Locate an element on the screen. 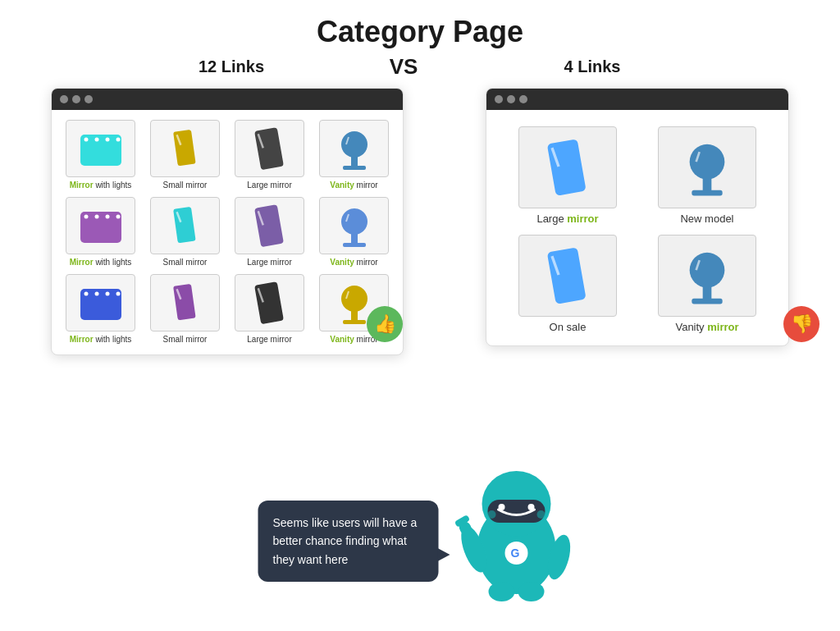 The image size is (840, 631). right-product-grid: Large mirrorNew modelOn saleVanity mirro… is located at coordinates (637, 228).